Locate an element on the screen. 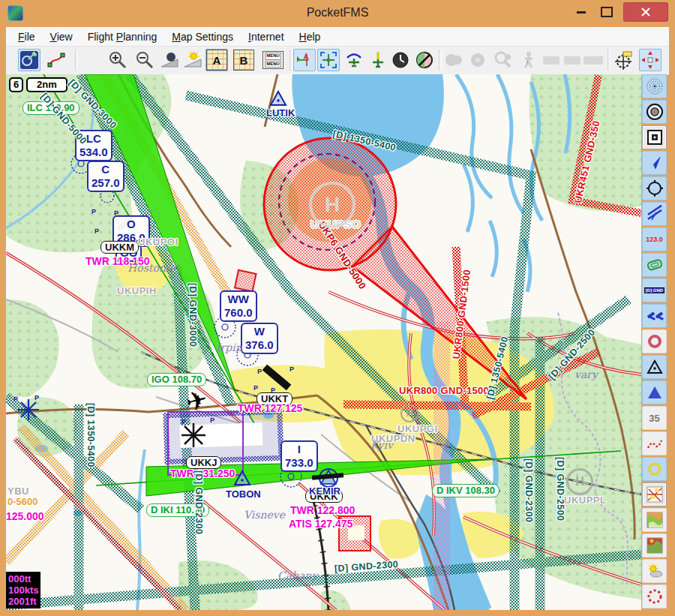 The height and width of the screenshot is (616, 675). menu-view: View is located at coordinates (62, 37).